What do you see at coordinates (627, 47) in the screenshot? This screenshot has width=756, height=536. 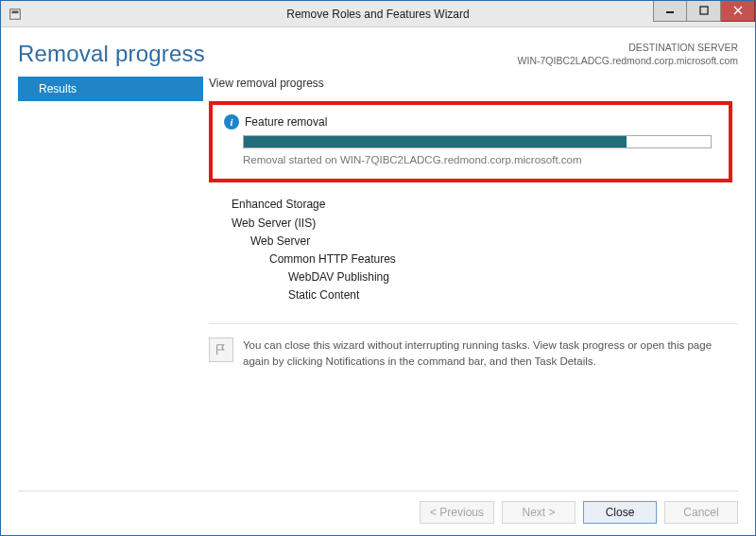 I see `destination-label: DESTINATION SERVER` at bounding box center [627, 47].